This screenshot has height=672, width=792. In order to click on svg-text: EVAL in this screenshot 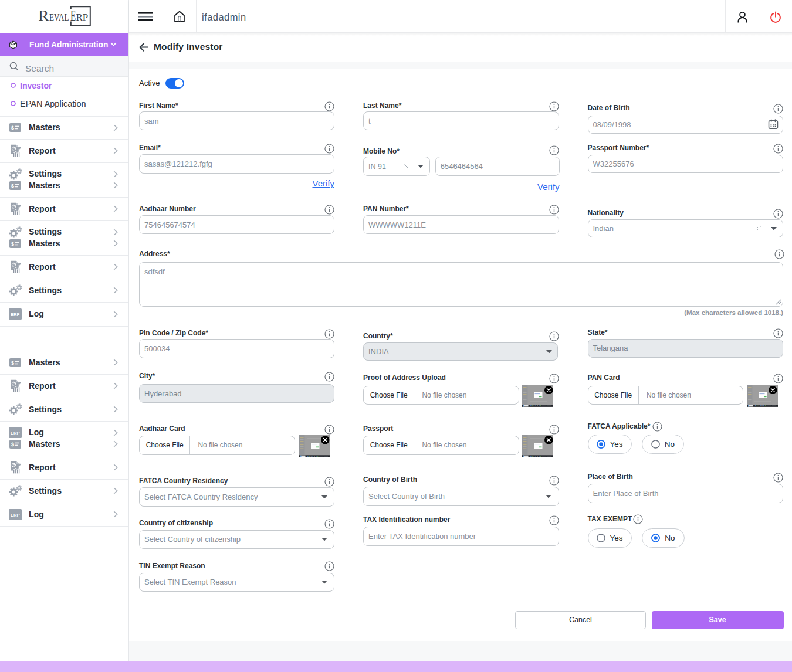, I will do `click(59, 18)`.